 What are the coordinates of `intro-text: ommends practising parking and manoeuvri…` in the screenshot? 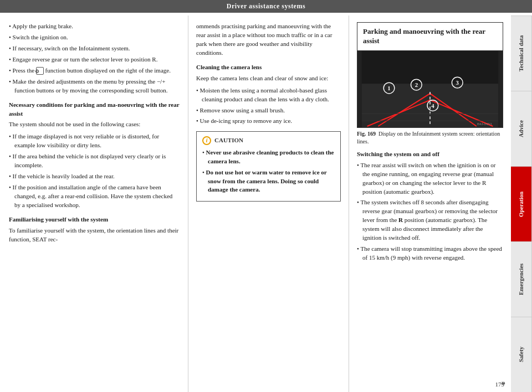 It's located at (268, 40).